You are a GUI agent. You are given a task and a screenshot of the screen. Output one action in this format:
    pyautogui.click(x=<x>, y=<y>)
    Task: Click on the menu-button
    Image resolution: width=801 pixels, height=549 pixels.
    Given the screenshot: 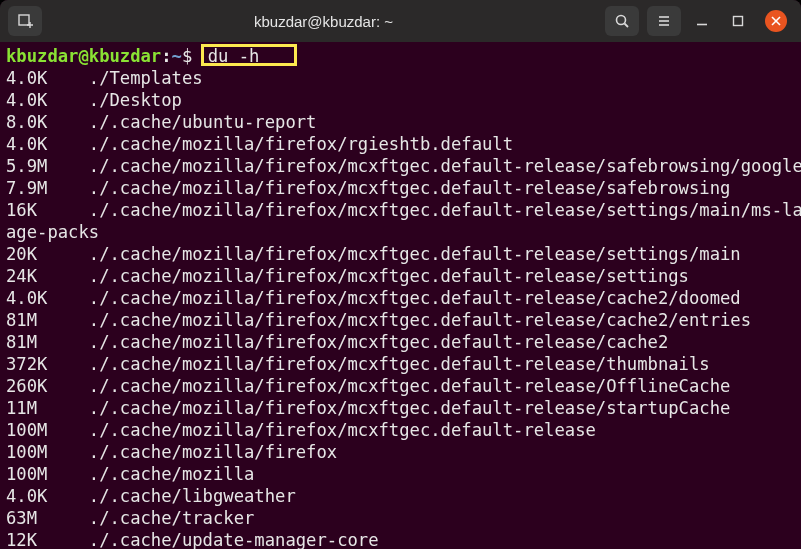 What is the action you would take?
    pyautogui.click(x=664, y=21)
    